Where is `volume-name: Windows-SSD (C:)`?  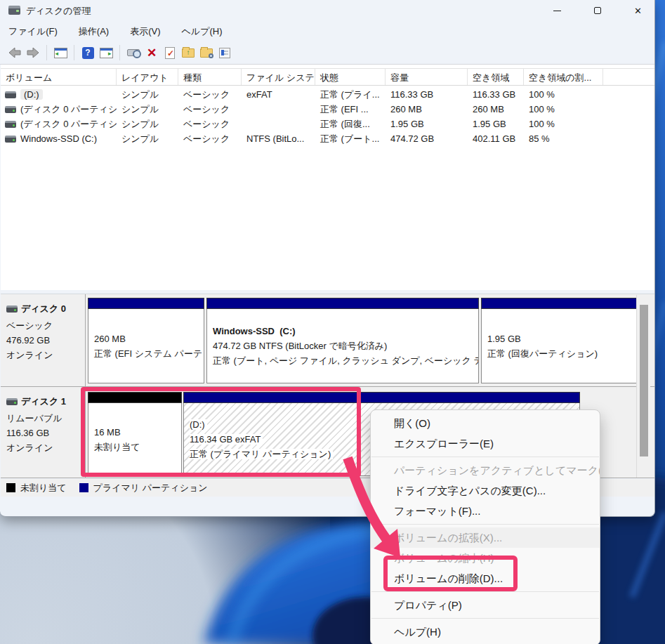 volume-name: Windows-SSD (C:) is located at coordinates (59, 139).